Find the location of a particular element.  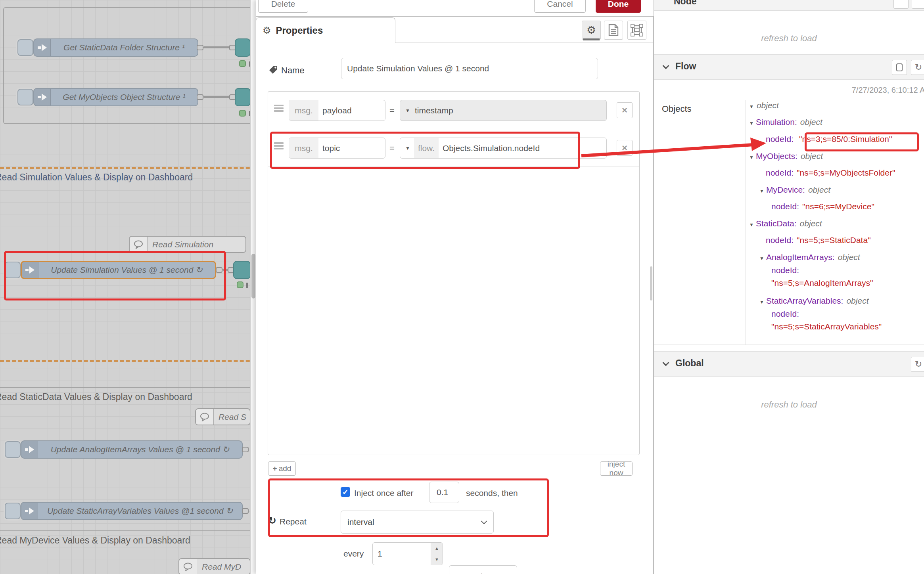

spinner-down-icon: ▼ is located at coordinates (437, 560).